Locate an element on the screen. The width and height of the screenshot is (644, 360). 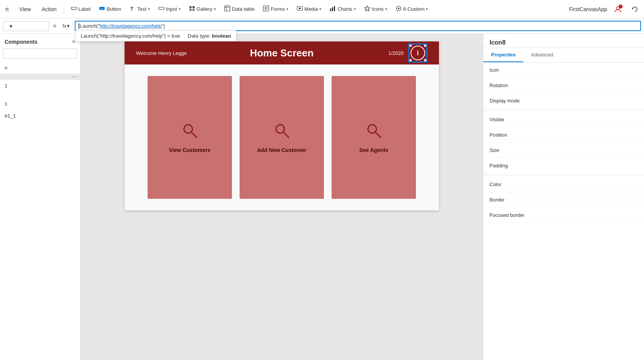
charts-icon is located at coordinates (333, 9).